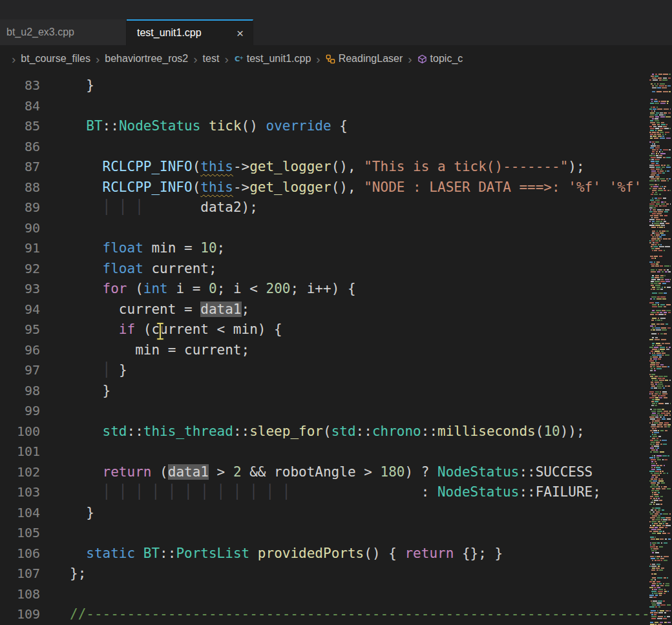  Describe the element at coordinates (324, 249) in the screenshot. I see `code-line: 91 float min = 10;` at that location.